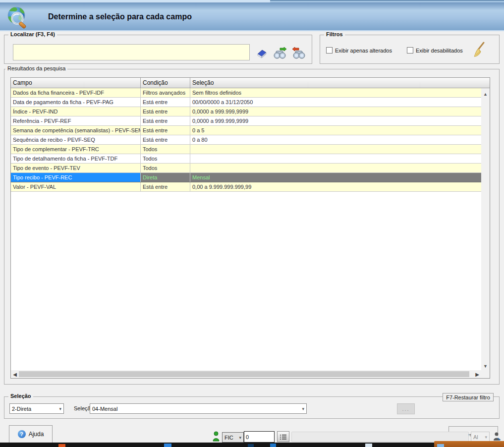  Describe the element at coordinates (336, 187) in the screenshot. I see `cell-selecao: 0,00 a 9.999.999.999,99` at that location.